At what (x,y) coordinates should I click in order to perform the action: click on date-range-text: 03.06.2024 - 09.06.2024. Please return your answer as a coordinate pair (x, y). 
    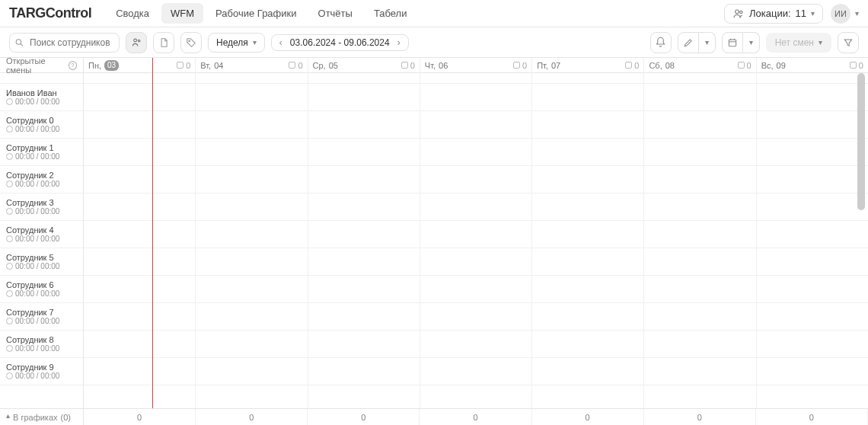
    Looking at the image, I should click on (340, 43).